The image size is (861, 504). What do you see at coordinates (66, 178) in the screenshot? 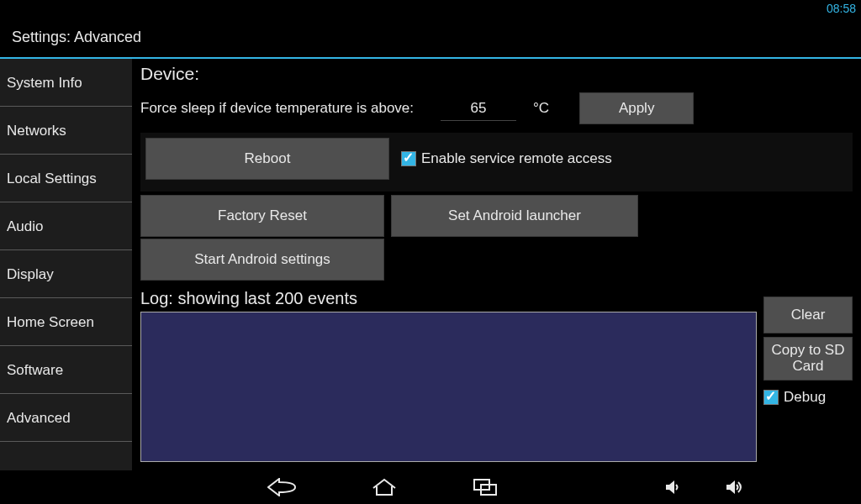
I see `sidebar-item-local-settings: Local Settings` at bounding box center [66, 178].